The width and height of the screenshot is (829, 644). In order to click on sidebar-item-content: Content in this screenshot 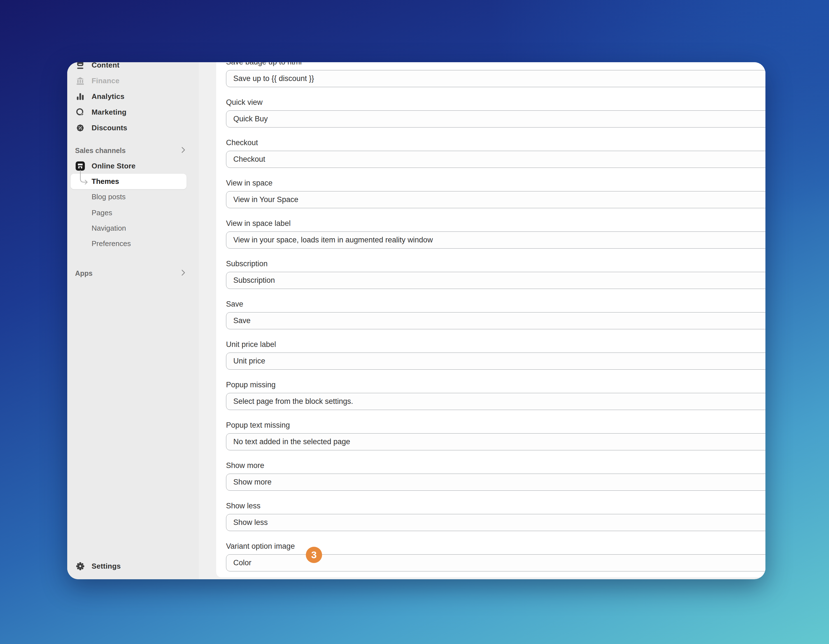, I will do `click(131, 68)`.